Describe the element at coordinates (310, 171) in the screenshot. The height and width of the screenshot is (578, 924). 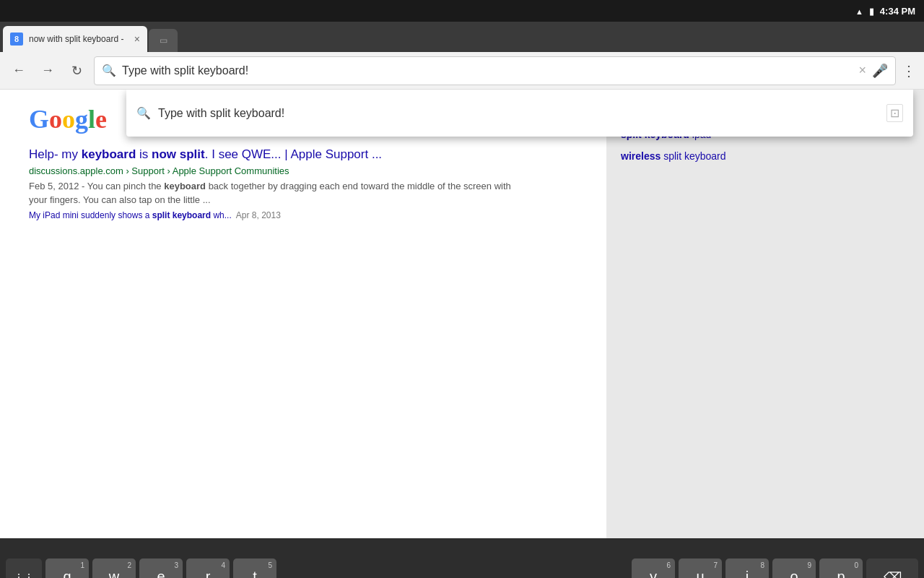
I see `result-1-url: discussions.apple.com › Support › Apple …` at that location.